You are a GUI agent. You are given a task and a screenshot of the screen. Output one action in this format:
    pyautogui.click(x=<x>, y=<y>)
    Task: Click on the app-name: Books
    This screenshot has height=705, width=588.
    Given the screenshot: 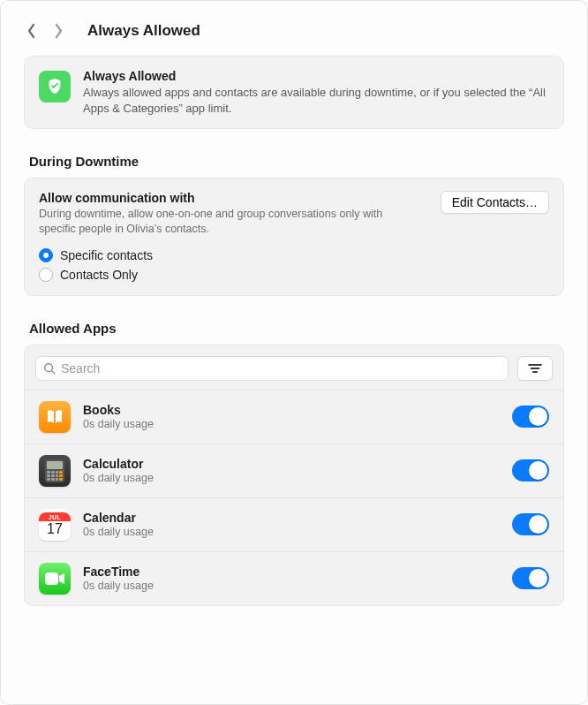 What is the action you would take?
    pyautogui.click(x=291, y=410)
    